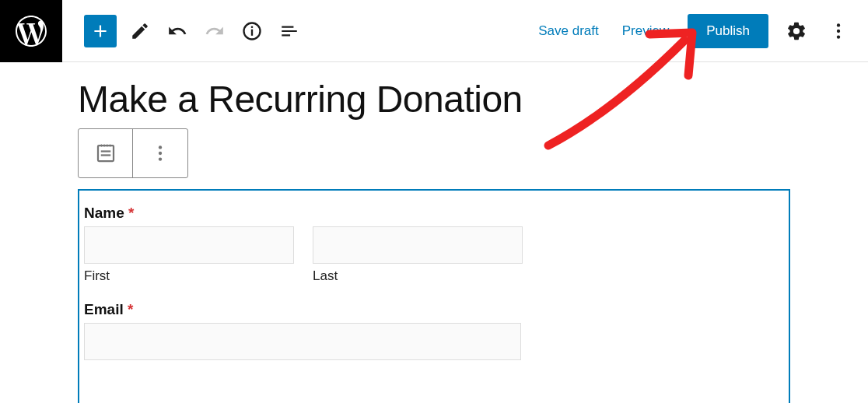  What do you see at coordinates (106, 153) in the screenshot?
I see `form-icon` at bounding box center [106, 153].